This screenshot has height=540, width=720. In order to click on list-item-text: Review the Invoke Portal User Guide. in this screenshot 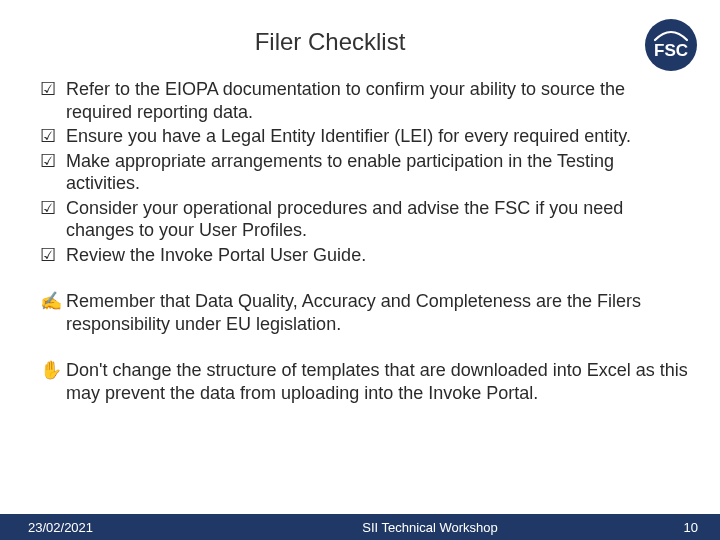, I will do `click(378, 256)`.